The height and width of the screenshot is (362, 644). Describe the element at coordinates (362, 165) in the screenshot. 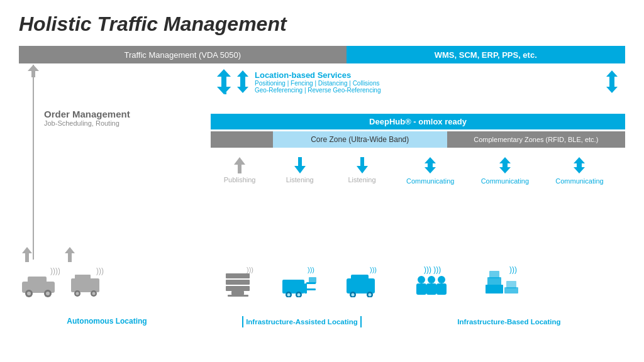

I see `listen2-arrow-down` at that location.